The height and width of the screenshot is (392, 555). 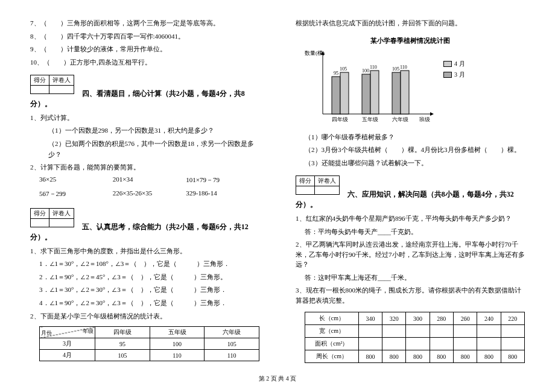 I want to click on section-5-header: 得分 评卷人 五、认真思考，综合能力（共2小题，每题6分，共12分）。, so click(x=145, y=223).